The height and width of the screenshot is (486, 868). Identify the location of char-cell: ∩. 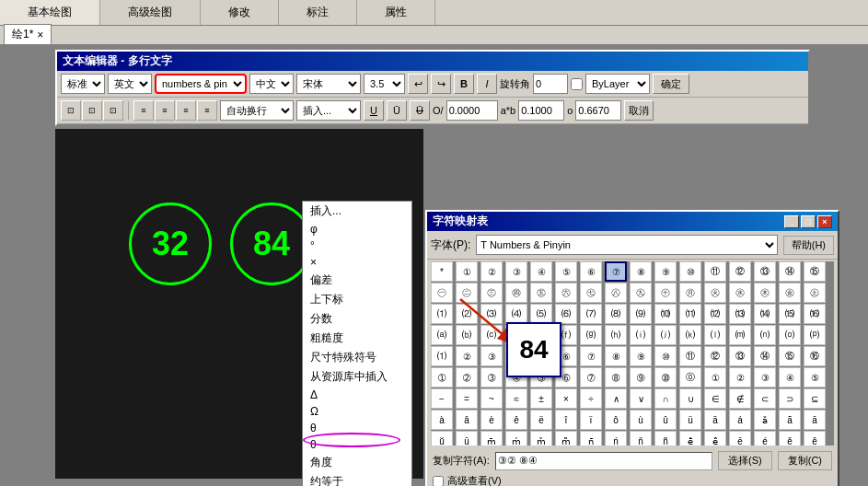
(665, 399).